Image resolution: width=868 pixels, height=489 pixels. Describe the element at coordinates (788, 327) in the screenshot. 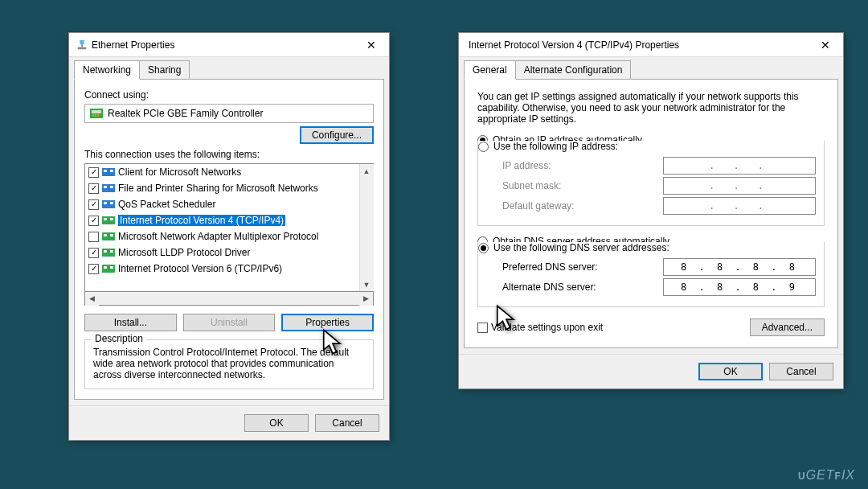

I see `advanced-button: Advanced...` at that location.